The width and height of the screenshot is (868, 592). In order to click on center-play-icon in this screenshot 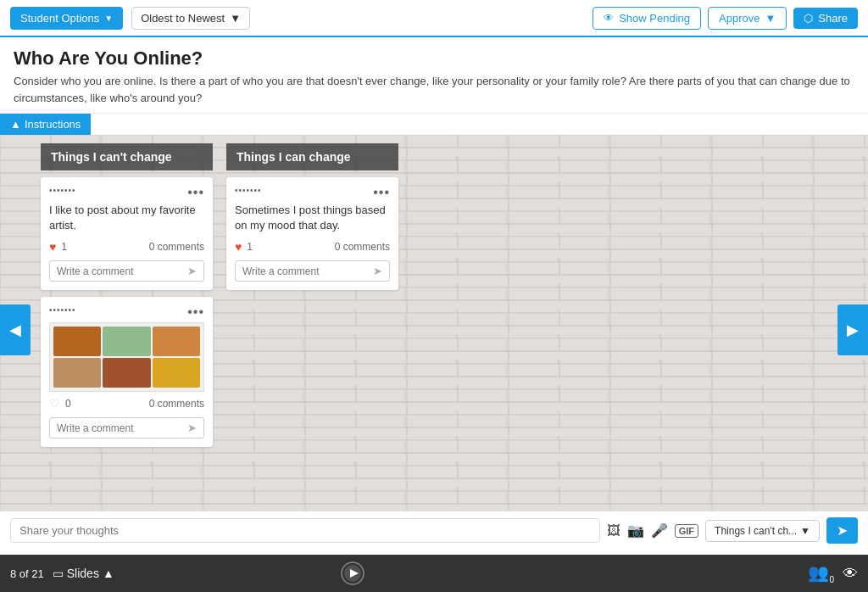, I will do `click(353, 573)`.